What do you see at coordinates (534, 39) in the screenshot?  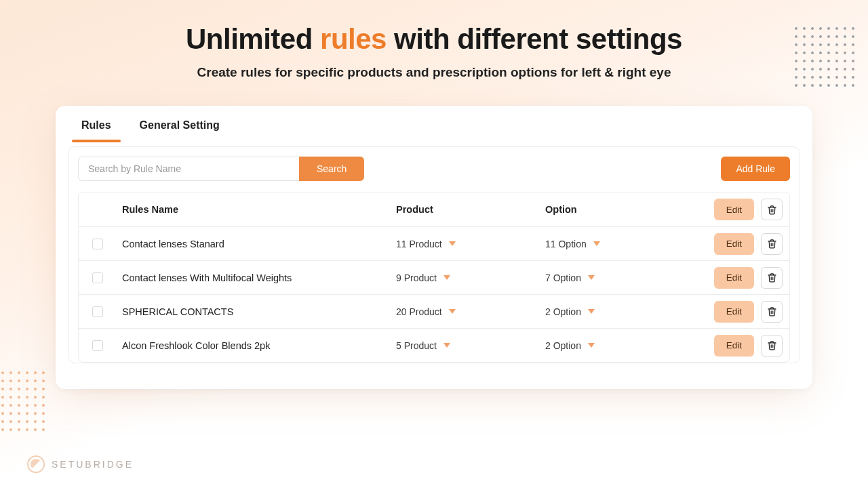 I see `title-post: with different settings` at bounding box center [534, 39].